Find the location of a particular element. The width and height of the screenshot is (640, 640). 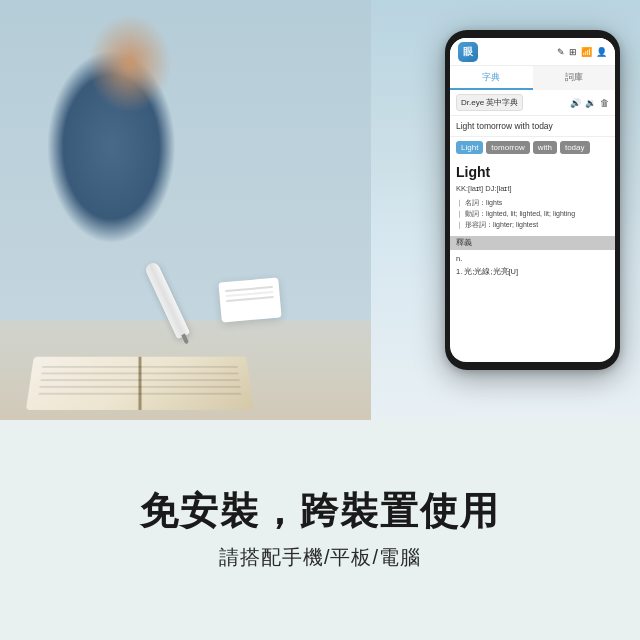

main-heading: 免安裝，跨裝置使用 is located at coordinates (320, 512).